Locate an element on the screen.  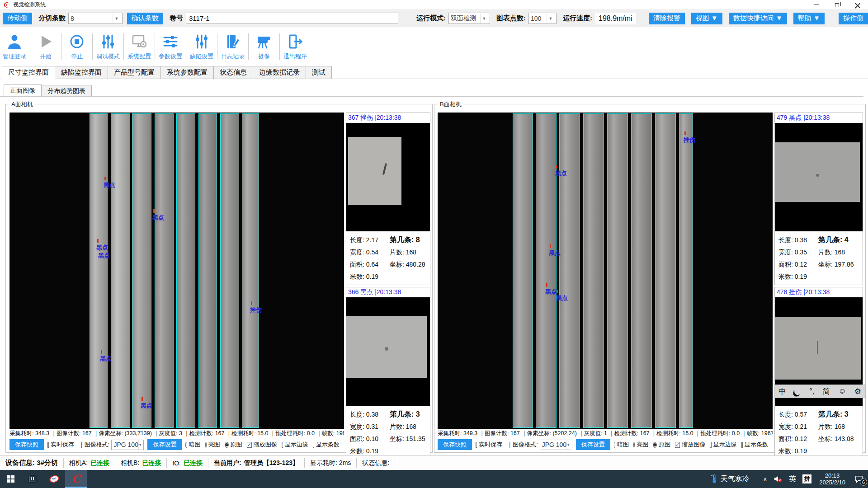
tab-sub-1: 分布趋势图表 is located at coordinates (66, 91).